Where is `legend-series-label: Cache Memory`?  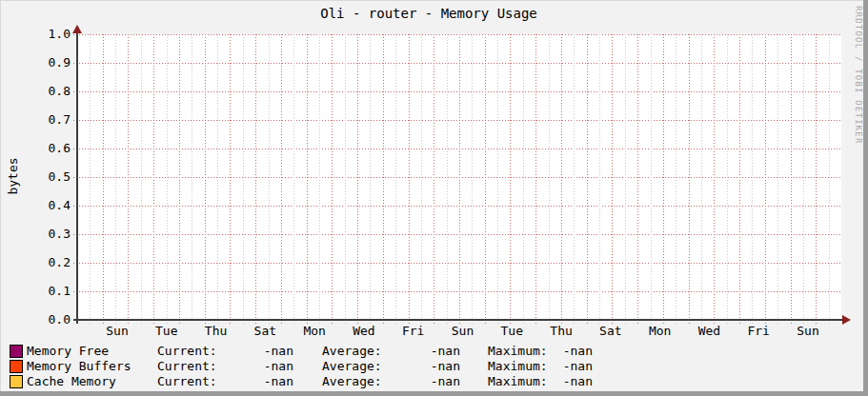
legend-series-label: Cache Memory is located at coordinates (71, 381).